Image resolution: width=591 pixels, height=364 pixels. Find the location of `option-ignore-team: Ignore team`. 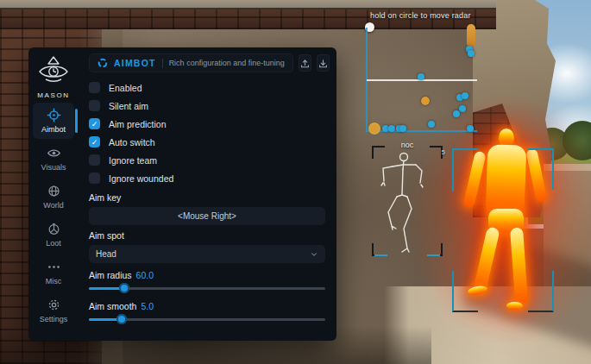

option-ignore-team: Ignore team is located at coordinates (207, 160).